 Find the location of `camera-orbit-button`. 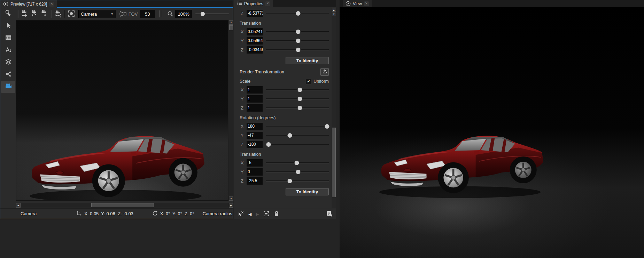

camera-orbit-button is located at coordinates (58, 14).